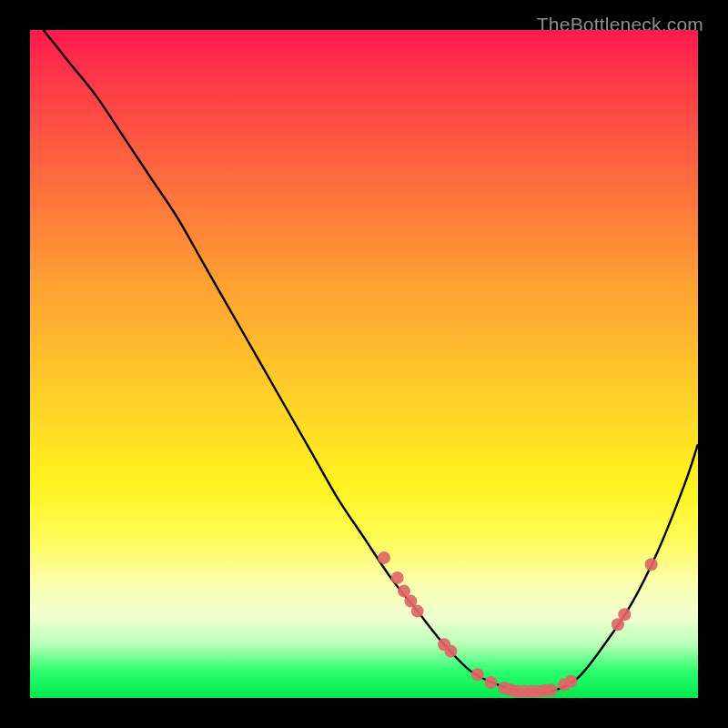 The image size is (728, 728). Describe the element at coordinates (518, 624) in the screenshot. I see `data-markers` at that location.